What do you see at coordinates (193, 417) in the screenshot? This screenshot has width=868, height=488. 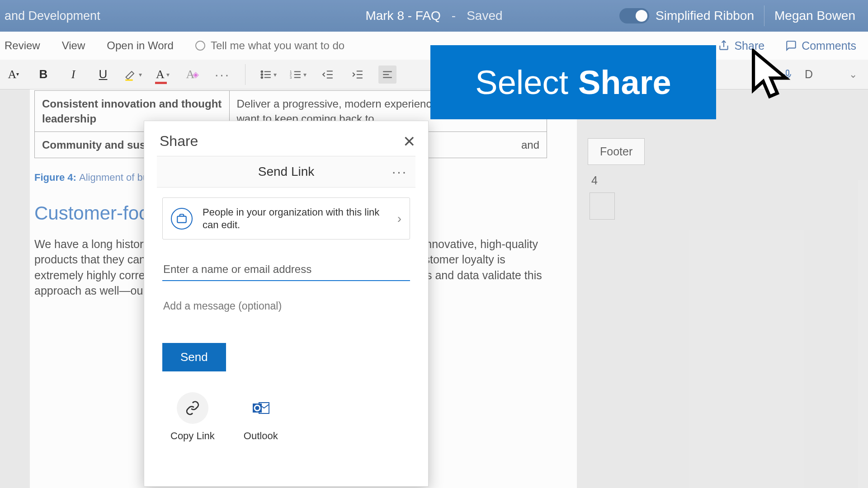 I see `copy-link-button: Copy Link` at bounding box center [193, 417].